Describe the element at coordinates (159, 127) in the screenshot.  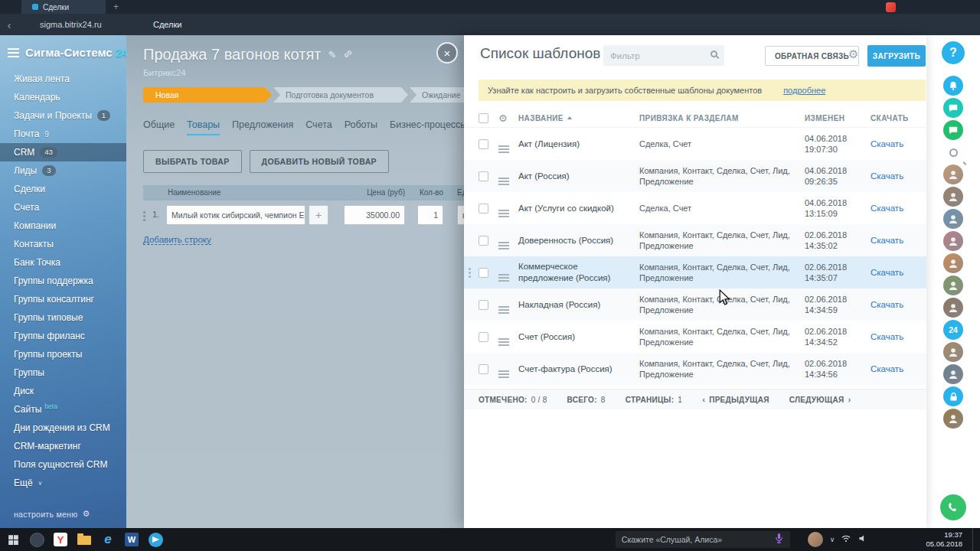
I see `tab-Общие: Общие` at that location.